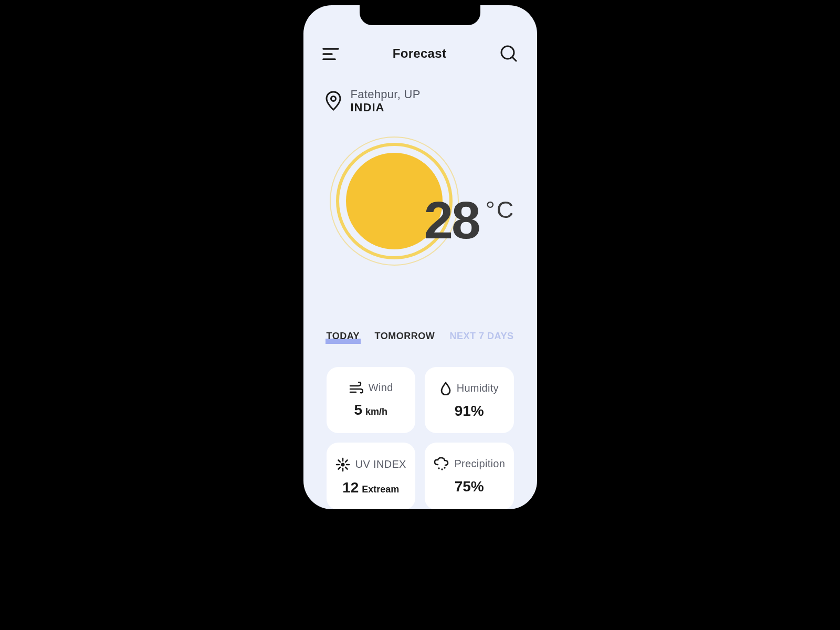  I want to click on card-uv: UV INDEX 12 Extream, so click(371, 476).